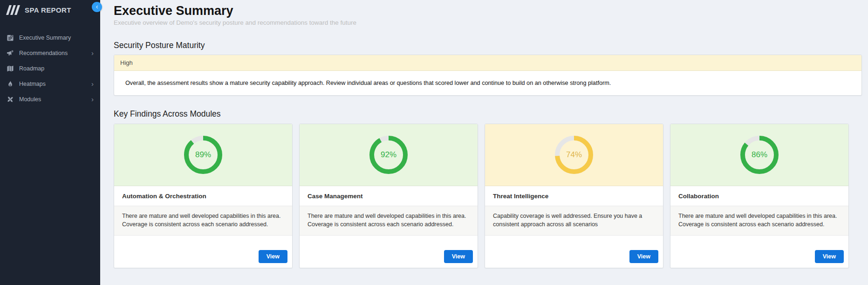 The height and width of the screenshot is (285, 868). Describe the element at coordinates (574, 196) in the screenshot. I see `card-title: Threat Intelligence` at that location.